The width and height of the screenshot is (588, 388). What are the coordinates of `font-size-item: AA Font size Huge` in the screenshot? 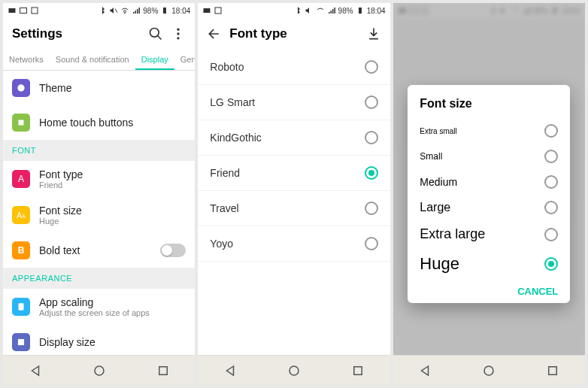 It's located at (99, 215).